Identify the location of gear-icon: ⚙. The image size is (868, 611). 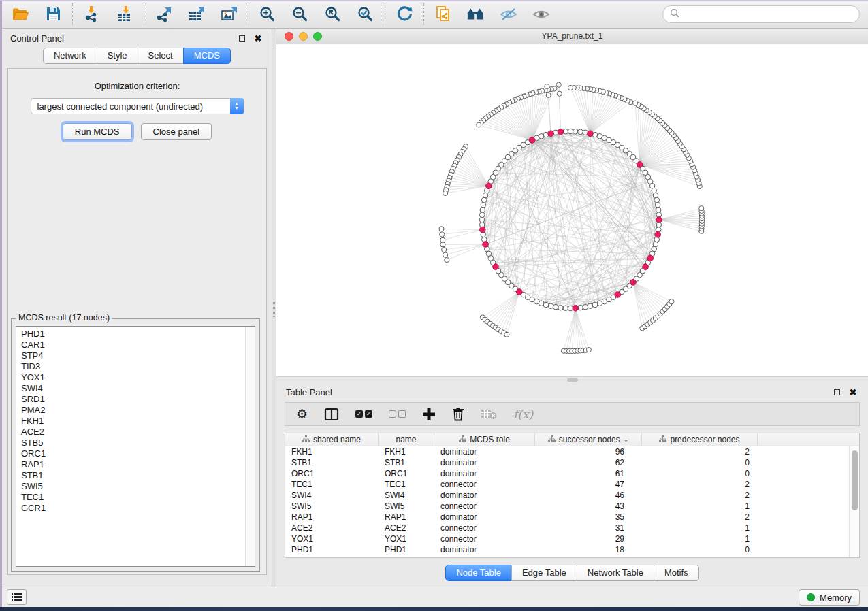
(302, 414).